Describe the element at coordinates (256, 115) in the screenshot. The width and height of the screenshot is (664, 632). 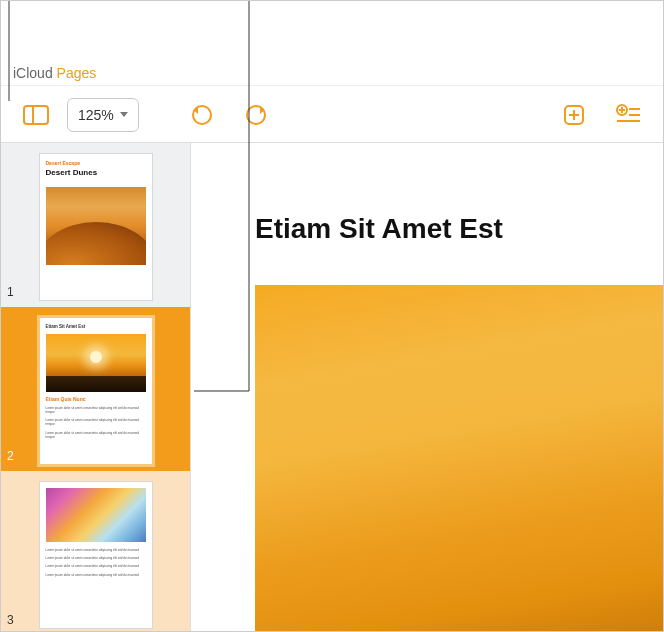
I see `redo-icon` at that location.